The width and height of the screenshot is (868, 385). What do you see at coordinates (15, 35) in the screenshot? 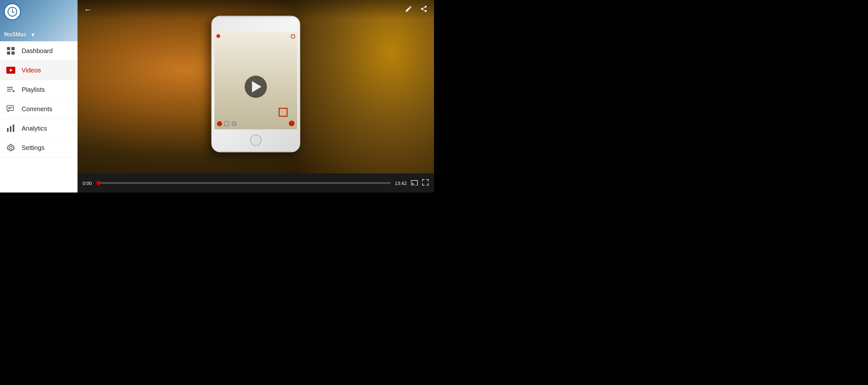
I see `channel-name-label: 9to5Mac` at bounding box center [15, 35].